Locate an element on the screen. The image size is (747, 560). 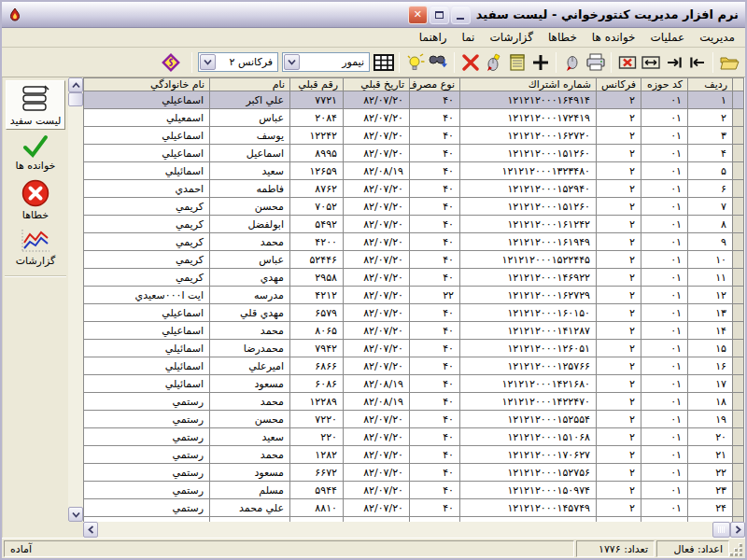
cell-raqam: ۶۰۸۶ is located at coordinates (317, 385).